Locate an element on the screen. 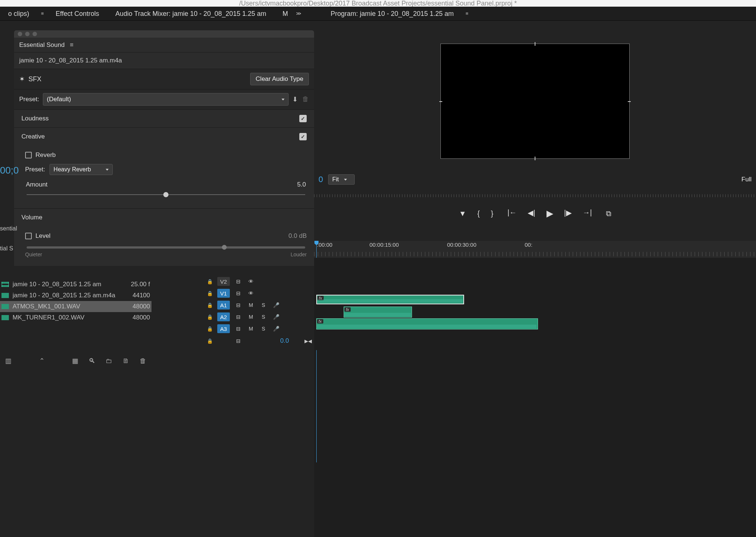 This screenshot has width=756, height=537. step-back-icon: ◀| is located at coordinates (531, 213).